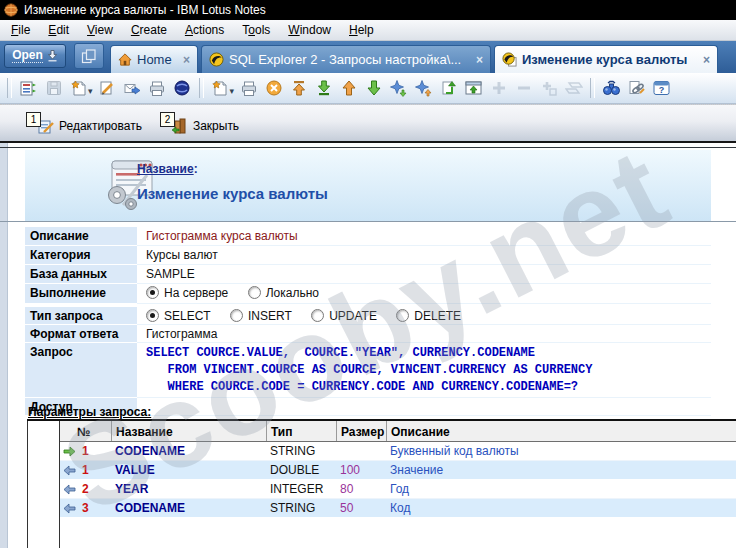 The image size is (736, 548). What do you see at coordinates (301, 470) in the screenshot?
I see `param-type: DOUBLE` at bounding box center [301, 470].